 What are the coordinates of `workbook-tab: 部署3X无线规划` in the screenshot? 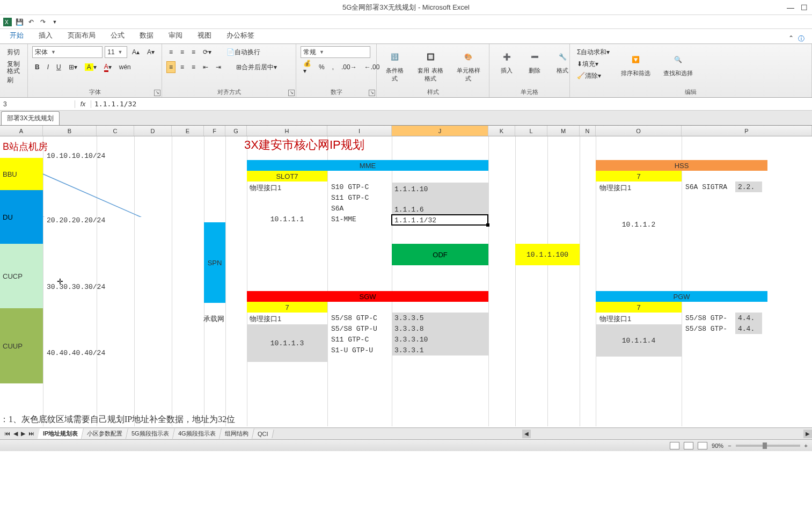 It's located at (30, 118).